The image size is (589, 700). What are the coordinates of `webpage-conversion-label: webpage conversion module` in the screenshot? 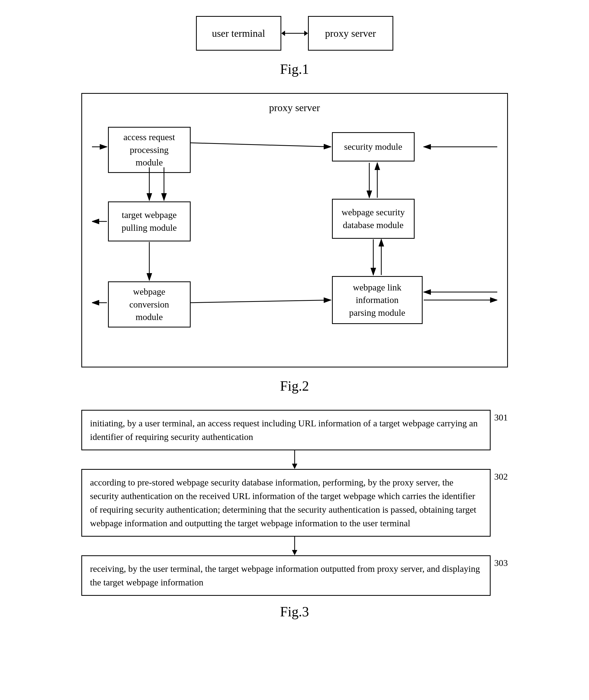 It's located at (149, 304).